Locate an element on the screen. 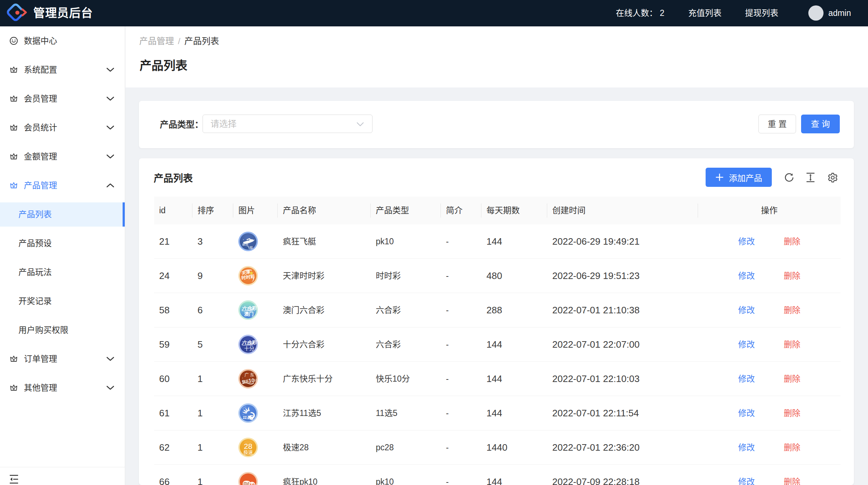 The image size is (868, 485). svg-text: 极速 is located at coordinates (248, 452).